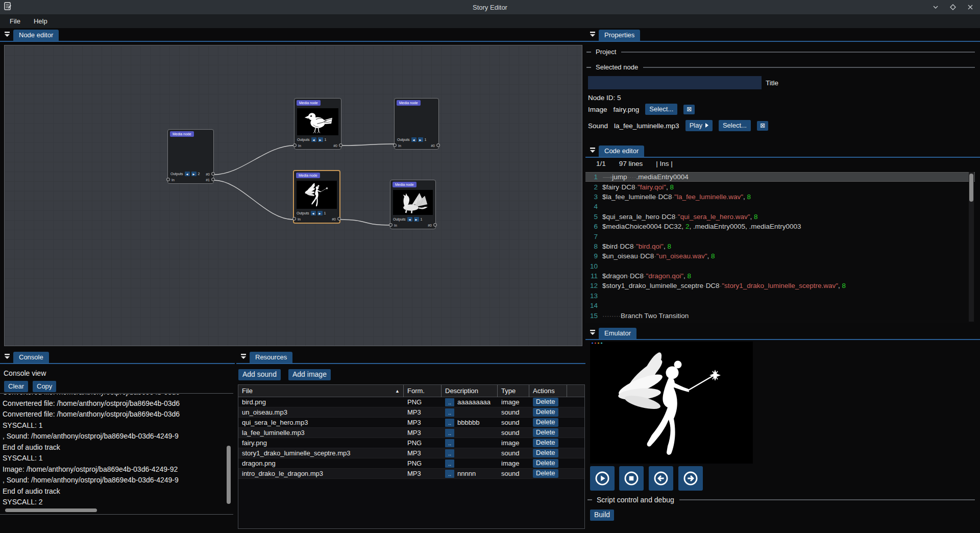 This screenshot has width=980, height=533. What do you see at coordinates (411, 433) in the screenshot?
I see `table-row: la_fee_luminelle.mp3MP3..soundDelete` at bounding box center [411, 433].